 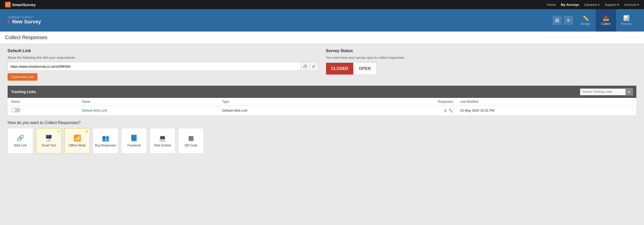 What do you see at coordinates (626, 18) in the screenshot?
I see `results-icon: 📊` at bounding box center [626, 18].